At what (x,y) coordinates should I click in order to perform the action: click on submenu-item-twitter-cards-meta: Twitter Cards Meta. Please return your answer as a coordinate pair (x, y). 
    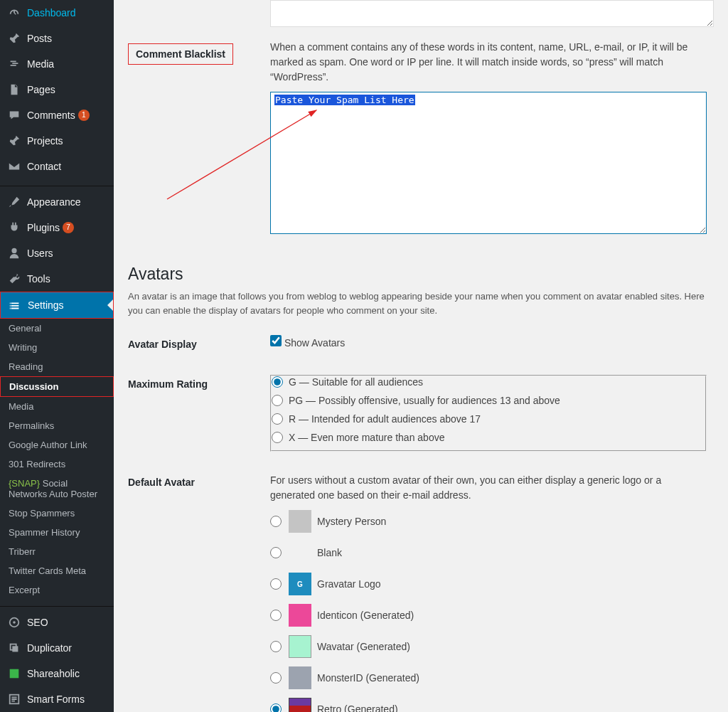
    Looking at the image, I should click on (57, 570).